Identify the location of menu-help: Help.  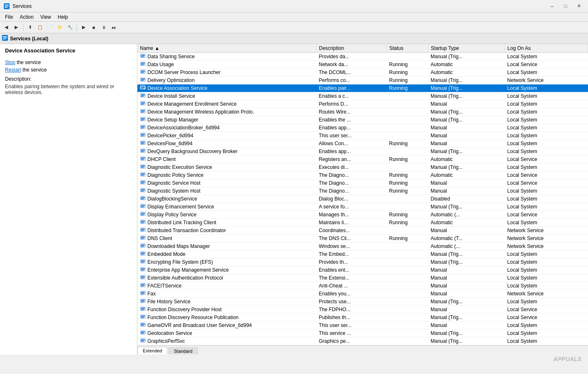
(63, 17).